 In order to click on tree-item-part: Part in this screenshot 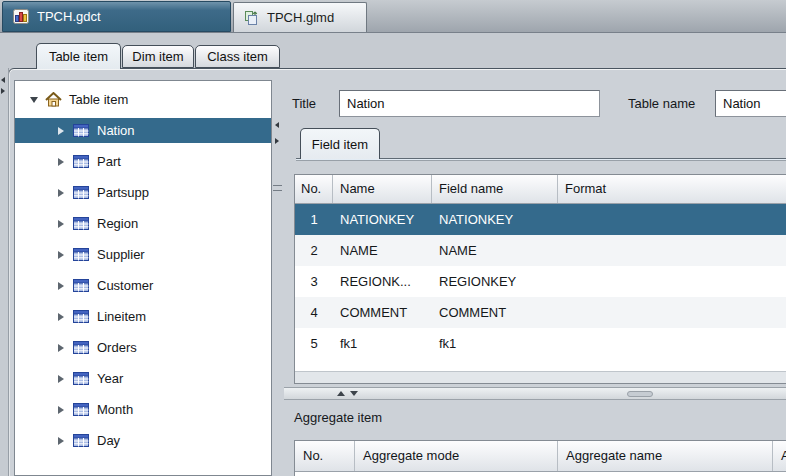, I will do `click(143, 162)`.